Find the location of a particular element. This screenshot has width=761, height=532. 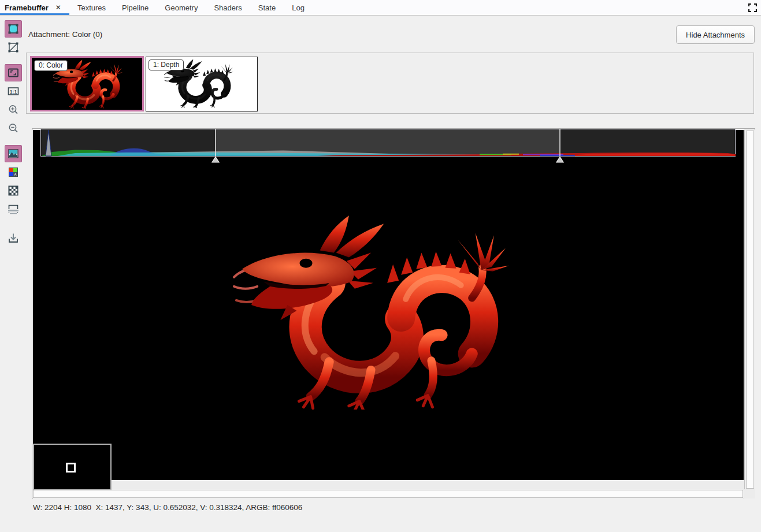

attachment-thumb-depth: 1: Depth is located at coordinates (202, 84).